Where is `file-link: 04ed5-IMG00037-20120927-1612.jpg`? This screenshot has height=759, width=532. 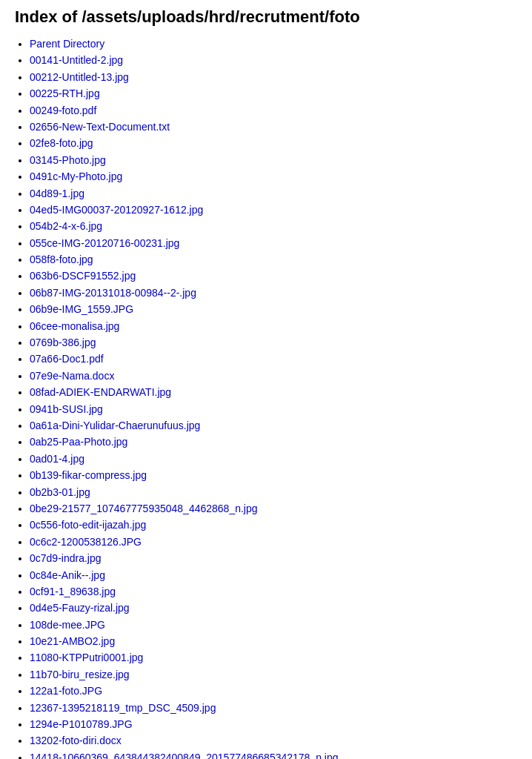 file-link: 04ed5-IMG00037-20120927-1612.jpg is located at coordinates (116, 210).